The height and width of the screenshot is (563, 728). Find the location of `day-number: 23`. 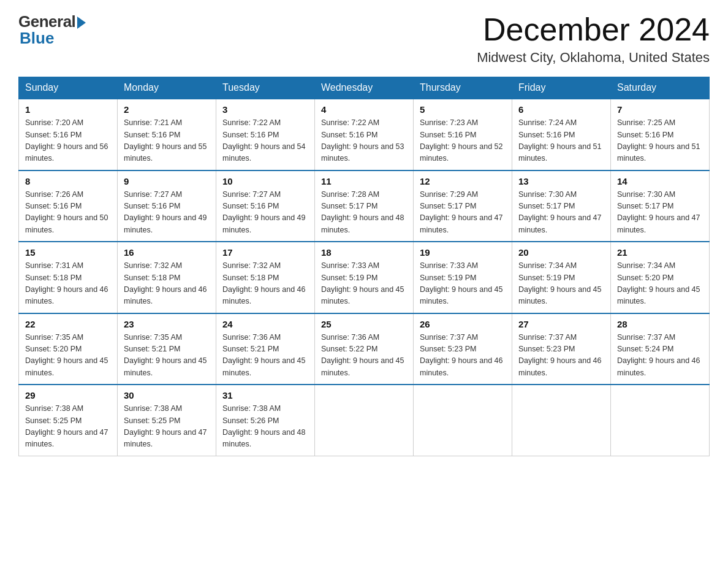

day-number: 23 is located at coordinates (167, 324).